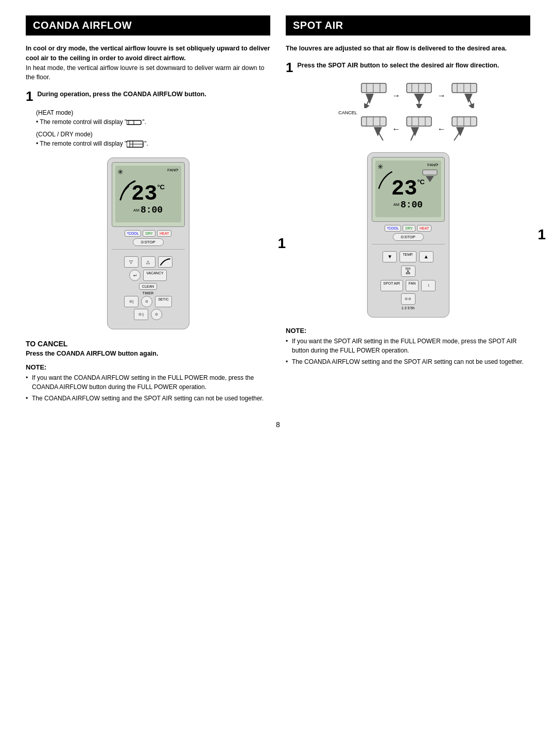 This screenshot has width=556, height=756. What do you see at coordinates (133, 234) in the screenshot?
I see `cool-btn: *COOL` at bounding box center [133, 234].